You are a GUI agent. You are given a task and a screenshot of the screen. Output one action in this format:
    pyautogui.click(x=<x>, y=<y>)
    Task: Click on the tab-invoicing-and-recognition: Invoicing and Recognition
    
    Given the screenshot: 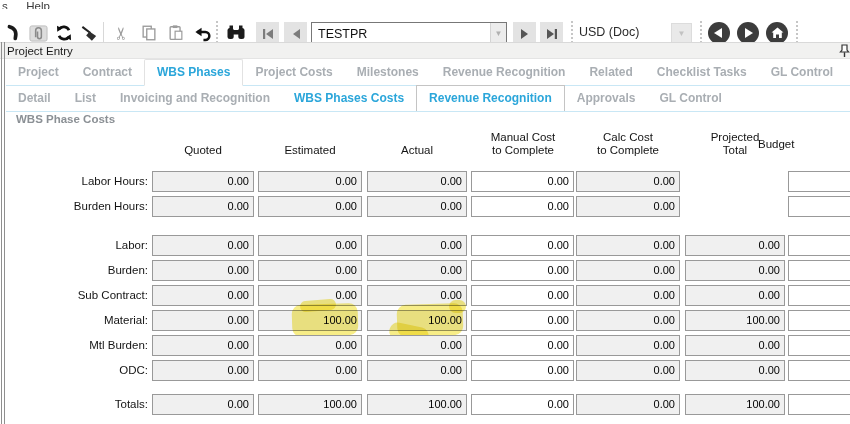 What is the action you would take?
    pyautogui.click(x=195, y=98)
    